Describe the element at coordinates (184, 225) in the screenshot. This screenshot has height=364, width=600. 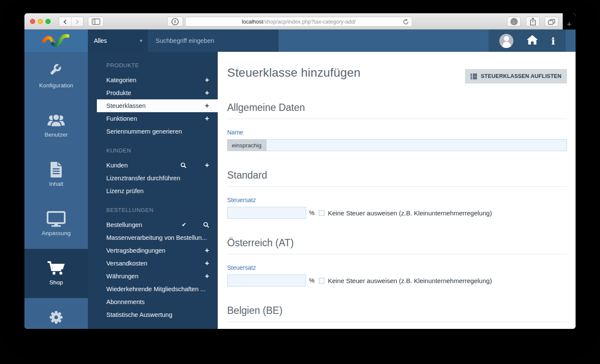
I see `check-icon` at that location.